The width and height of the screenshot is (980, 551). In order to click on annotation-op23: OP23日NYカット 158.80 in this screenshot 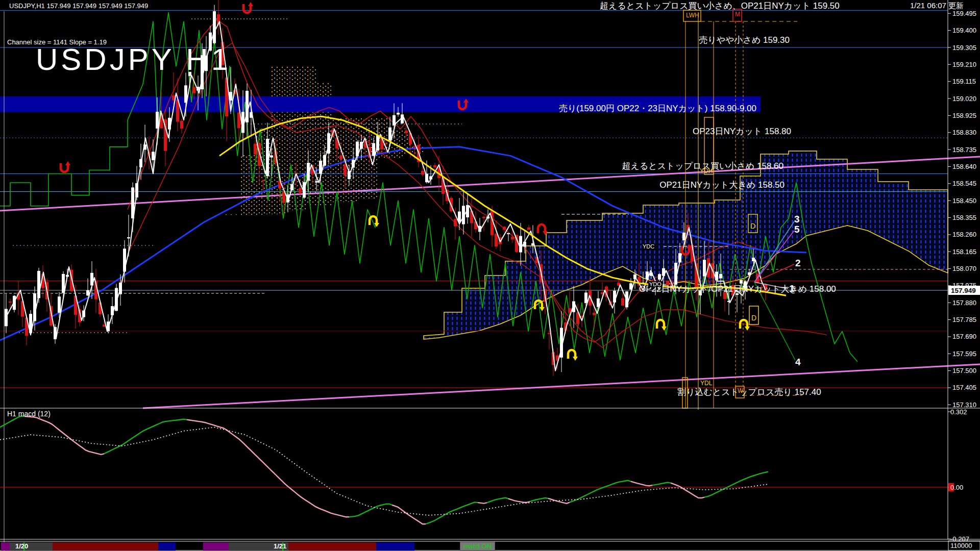, I will do `click(742, 132)`.